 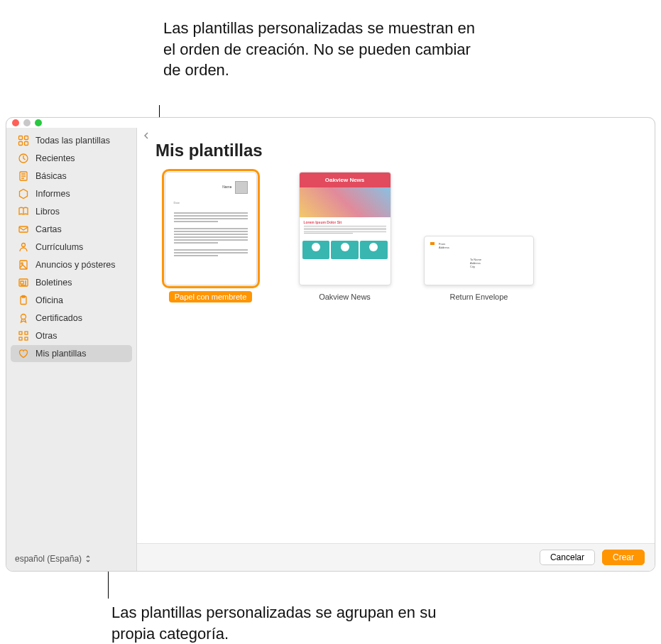 What do you see at coordinates (71, 340) in the screenshot?
I see `sidebar-list: Todas las plantillas Recientes Básicas I…` at bounding box center [71, 340].